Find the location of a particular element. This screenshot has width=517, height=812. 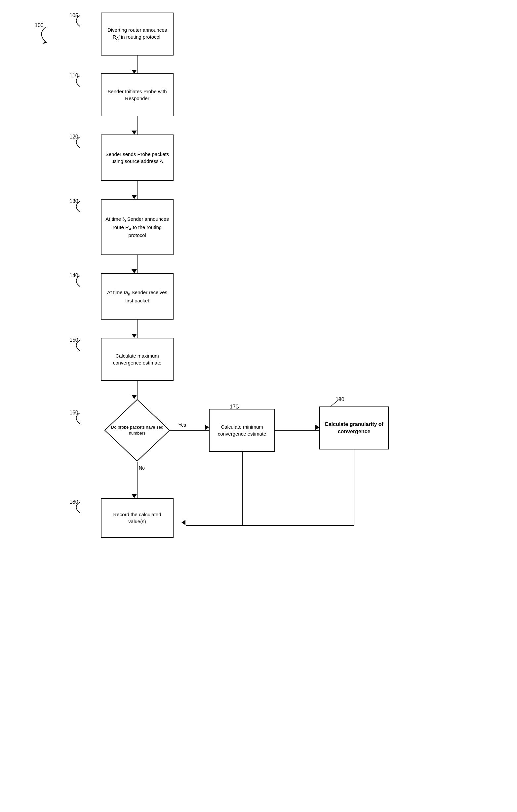

box-130-text: At time t0 Sender announces route RA to … is located at coordinates (137, 227).